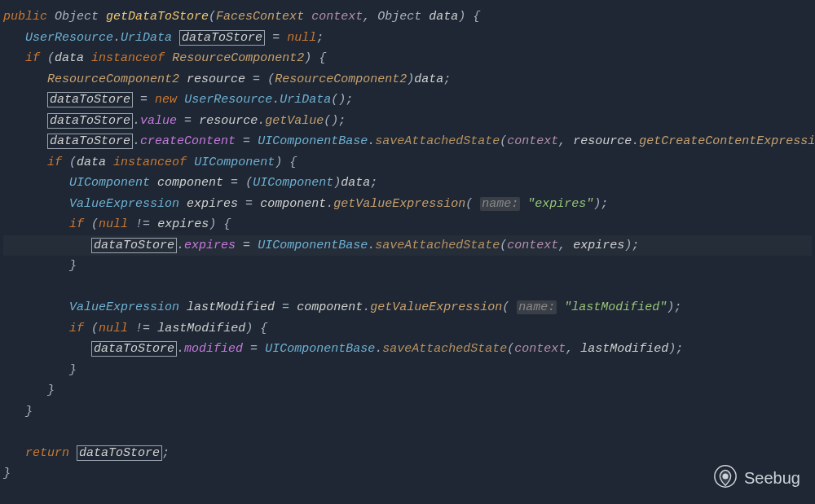 This screenshot has width=815, height=504. Describe the element at coordinates (191, 182) in the screenshot. I see `code-line: UIComponent component = (UIComponent)dat…` at that location.